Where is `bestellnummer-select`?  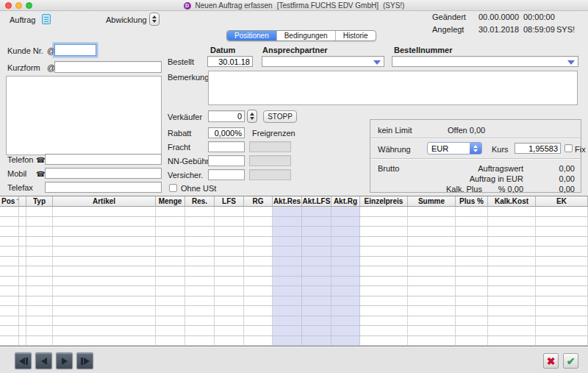 bestellnummer-select is located at coordinates (485, 62).